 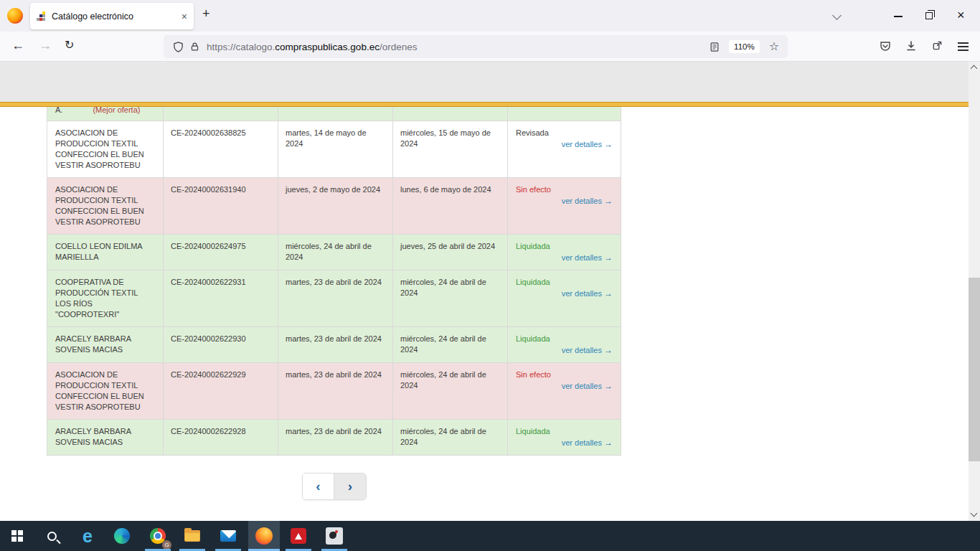 I want to click on status-cell: Revisada ver detalles →, so click(x=565, y=149).